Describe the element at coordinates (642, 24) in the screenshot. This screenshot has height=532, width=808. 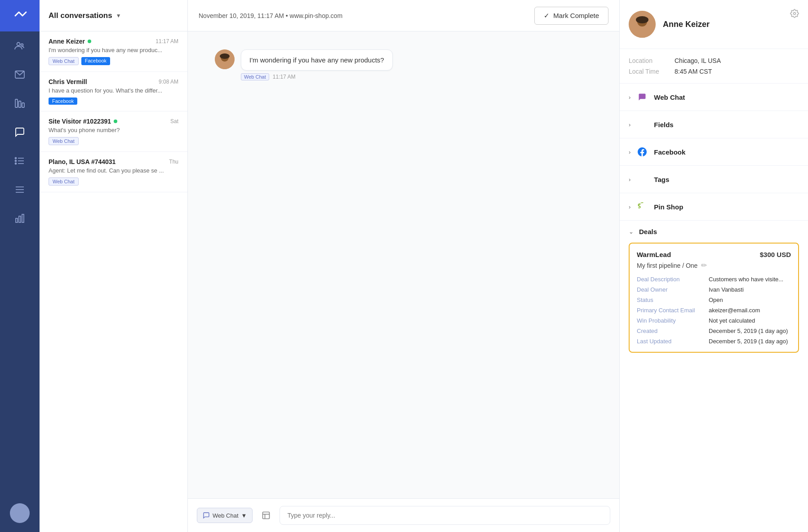
I see `contact-avatar` at that location.